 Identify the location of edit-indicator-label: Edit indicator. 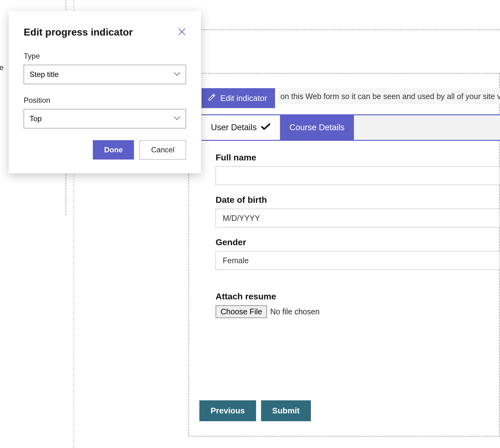
(244, 98).